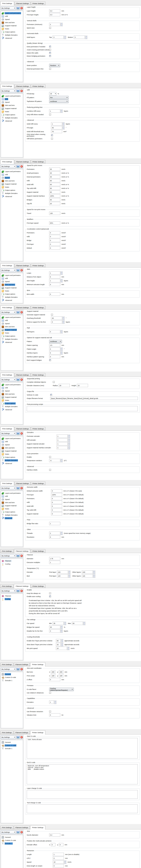 The width and height of the screenshot is (141, 868). What do you see at coordinates (78, 623) in the screenshot?
I see `fan-speed-max-input: 60` at bounding box center [78, 623].